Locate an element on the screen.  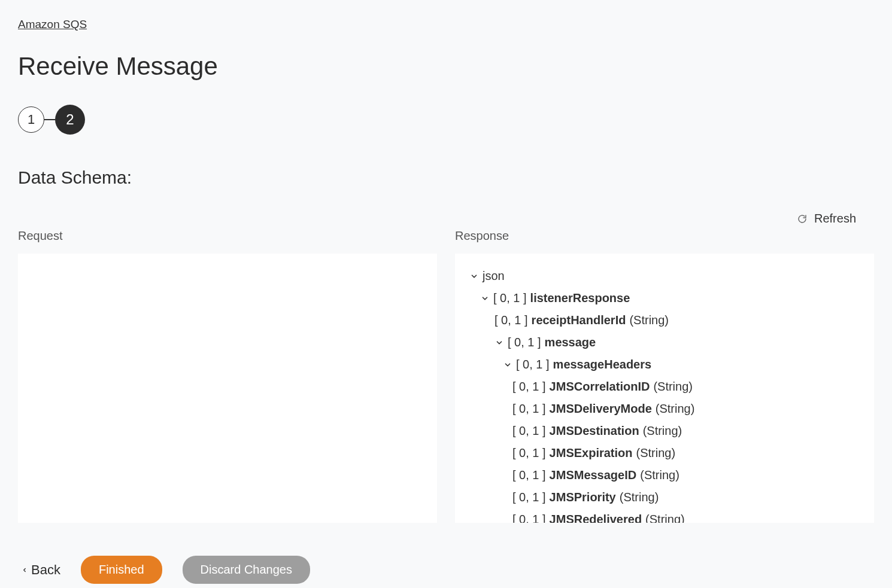
tree-node-label: JMSMessageID is located at coordinates (593, 475).